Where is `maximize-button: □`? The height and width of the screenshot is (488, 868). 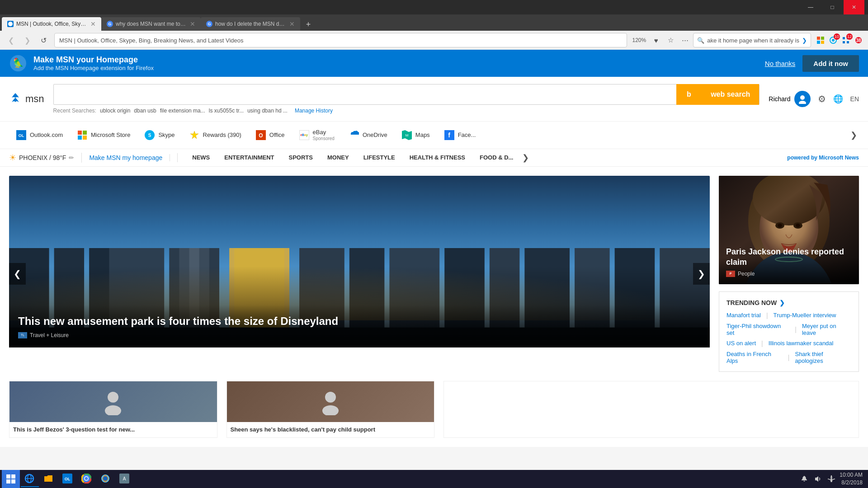
maximize-button: □ is located at coordinates (832, 7).